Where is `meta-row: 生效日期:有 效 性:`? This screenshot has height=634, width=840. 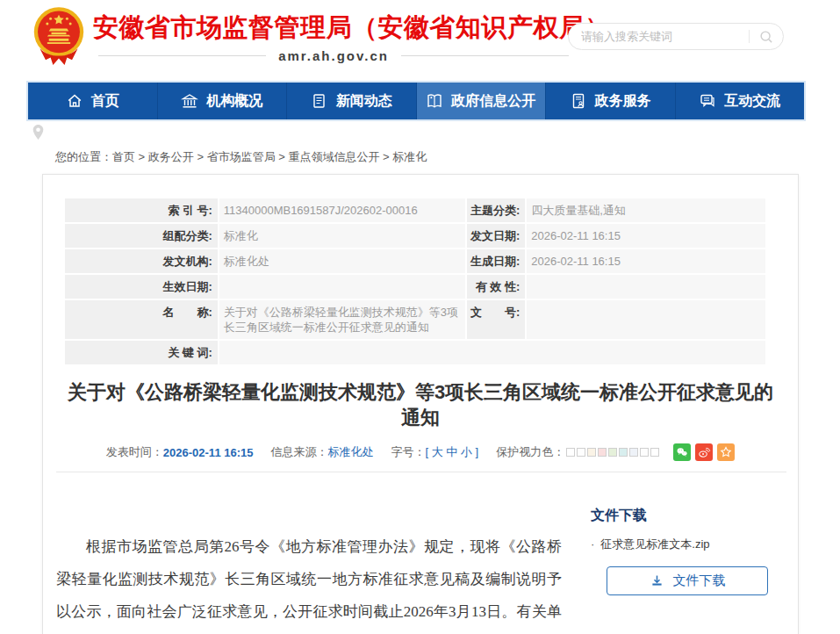
meta-row: 生效日期:有 效 性: is located at coordinates (415, 286).